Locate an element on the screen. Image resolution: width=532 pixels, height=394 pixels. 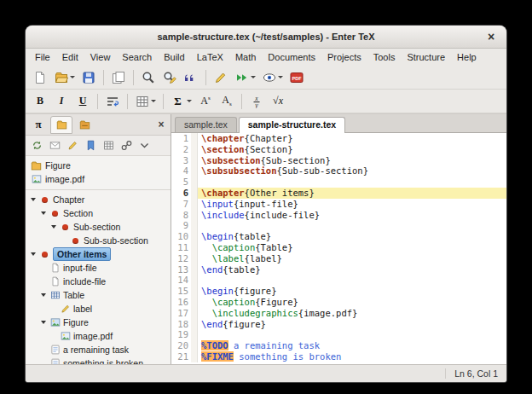
close-button: × is located at coordinates (491, 37).